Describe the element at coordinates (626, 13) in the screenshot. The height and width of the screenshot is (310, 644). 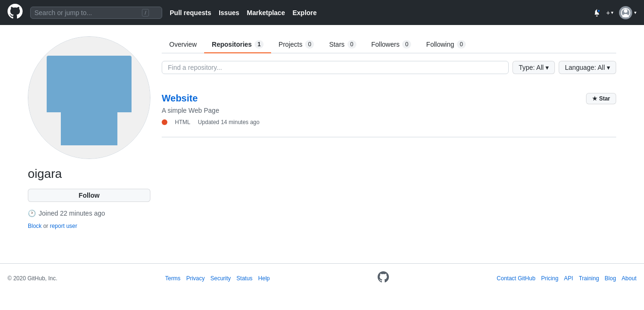
I see `avatar` at that location.